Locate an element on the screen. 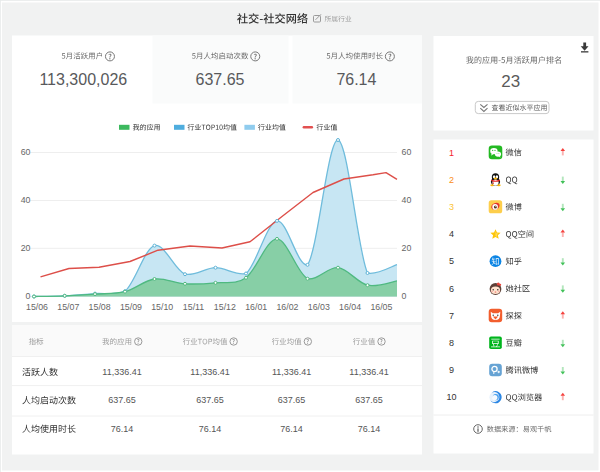 The width and height of the screenshot is (600, 472). svg-text: 15/12 is located at coordinates (225, 307).